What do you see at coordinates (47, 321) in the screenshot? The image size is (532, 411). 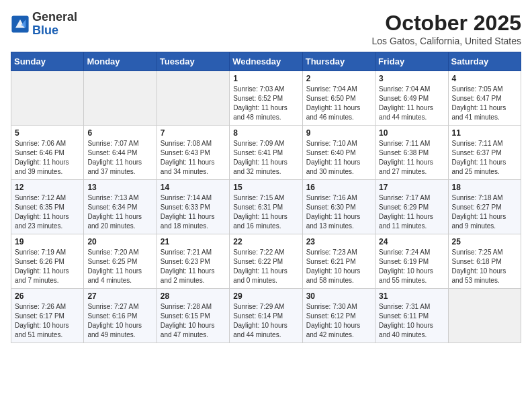 I see `day-detail: Sunrise: 7:26 AM Sunset: 6:17 PM Dayligh…` at bounding box center [47, 321].